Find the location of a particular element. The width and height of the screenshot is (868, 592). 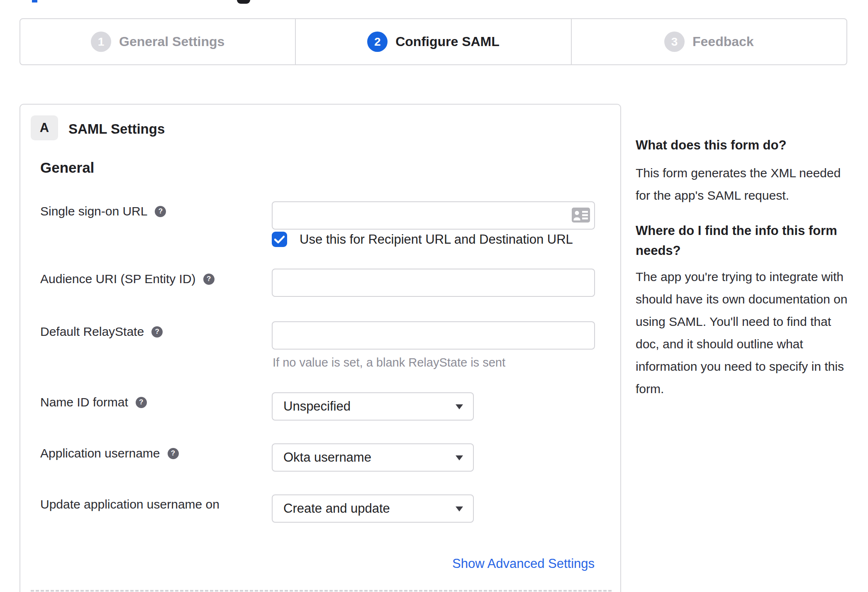

single-sign-on-url-input-wrap is located at coordinates (433, 215).